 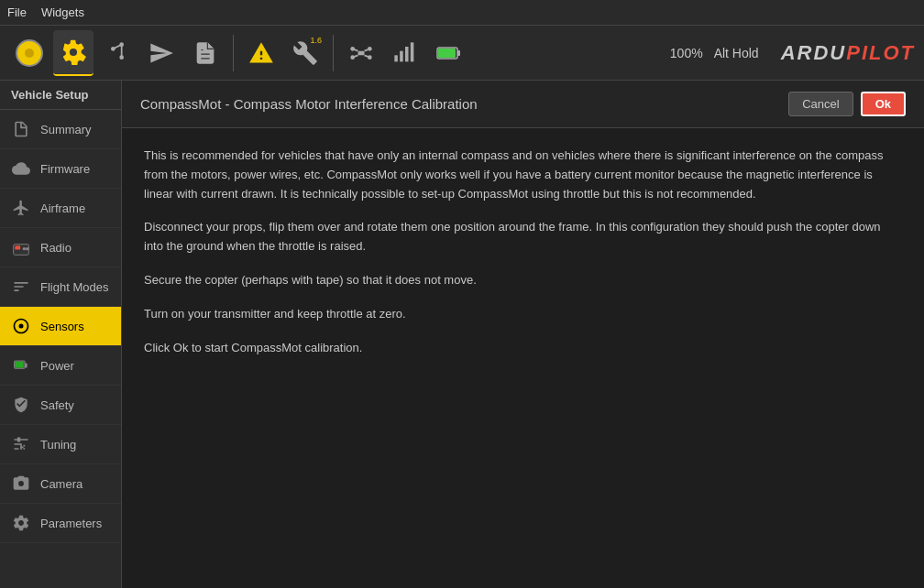 I want to click on content-header: CompassMot - Compass Motor Interference …, so click(x=522, y=104).